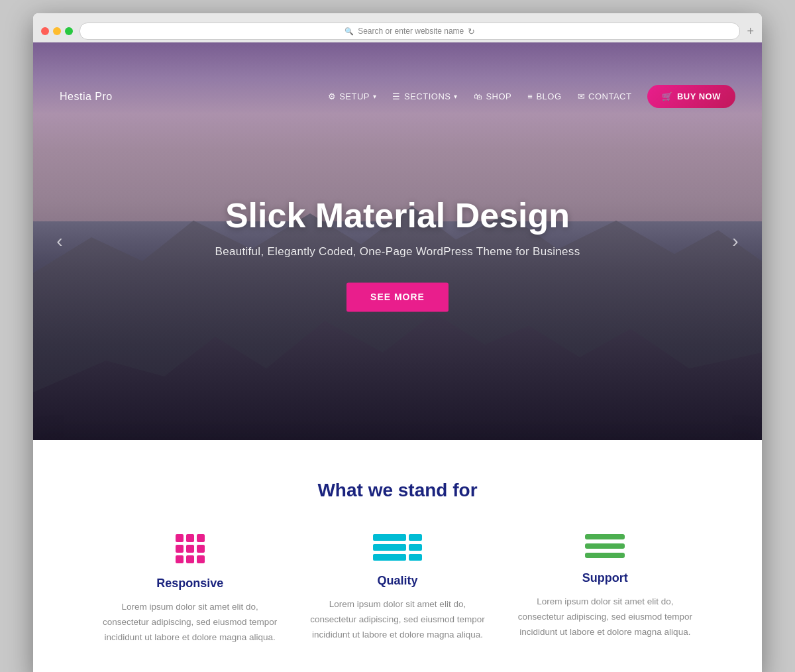 The image size is (795, 672). What do you see at coordinates (333, 97) in the screenshot?
I see `setup-icon: ⚙` at bounding box center [333, 97].